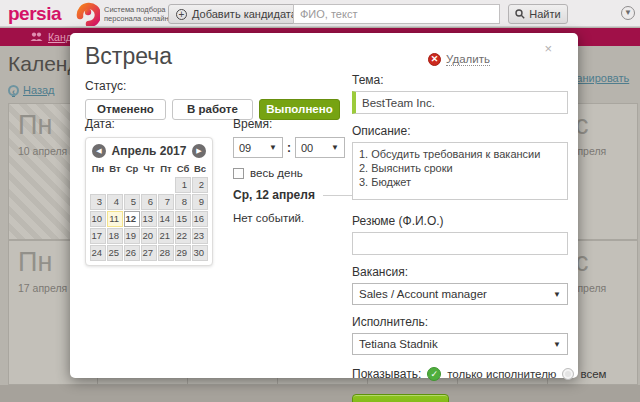 The image size is (640, 402). I want to click on datepicker-day: 3, so click(98, 202).